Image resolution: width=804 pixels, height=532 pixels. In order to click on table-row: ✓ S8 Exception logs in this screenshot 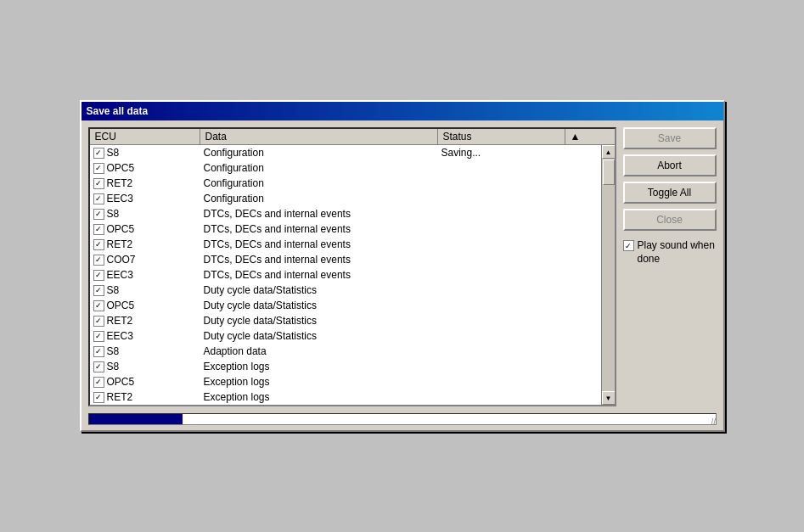, I will do `click(352, 367)`.